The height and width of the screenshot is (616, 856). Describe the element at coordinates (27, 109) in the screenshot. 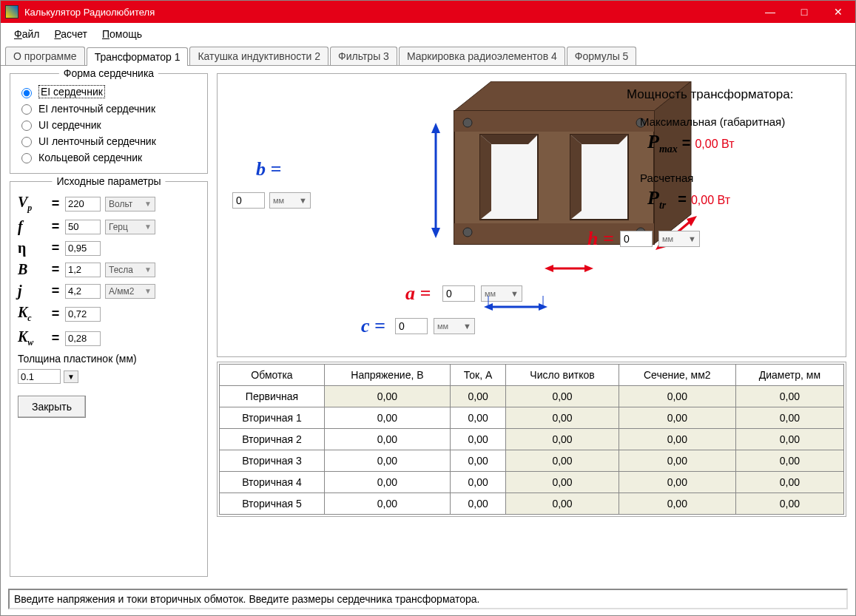

I see `radio-ei-tape-input` at that location.